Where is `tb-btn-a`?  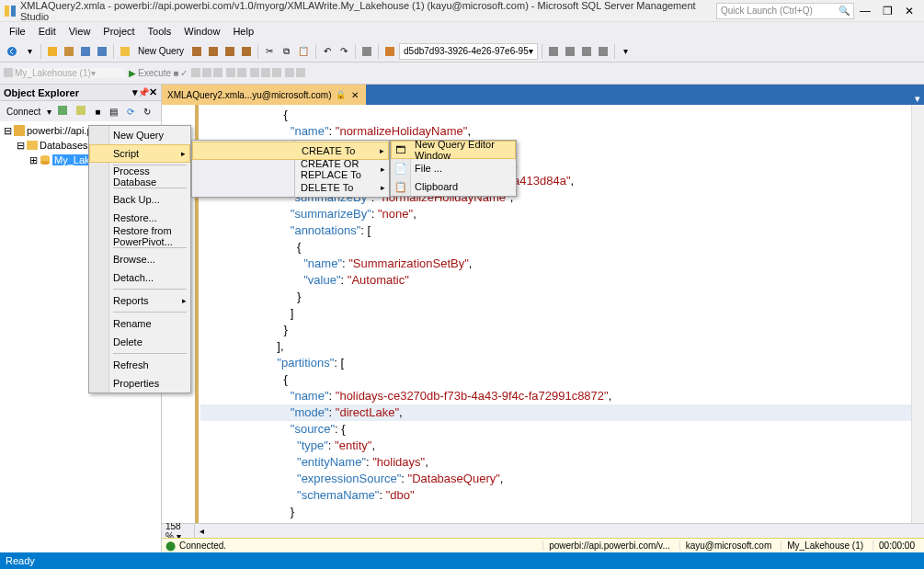
tb-btn-a is located at coordinates (197, 51).